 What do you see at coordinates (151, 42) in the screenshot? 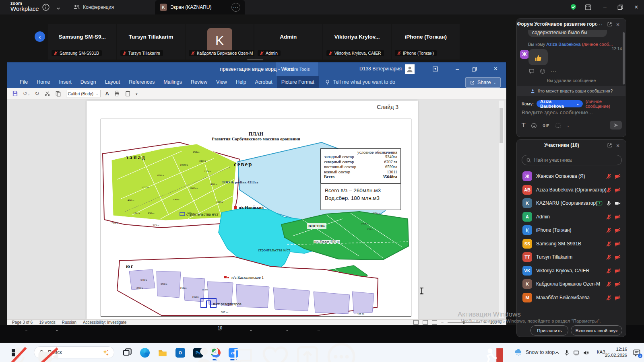
I see `video-tile: Tursyn Tillakarim Tursyn Tillakarim` at bounding box center [151, 42].